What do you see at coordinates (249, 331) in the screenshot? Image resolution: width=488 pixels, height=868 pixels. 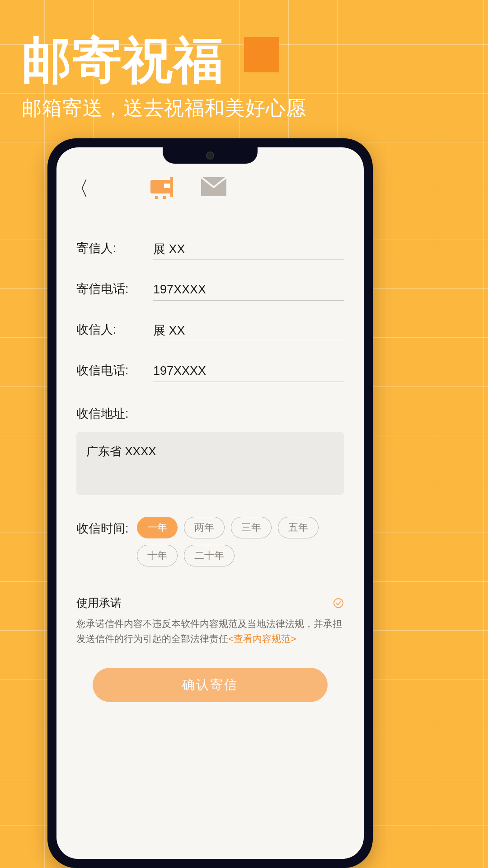 I see `recipient-input` at bounding box center [249, 331].